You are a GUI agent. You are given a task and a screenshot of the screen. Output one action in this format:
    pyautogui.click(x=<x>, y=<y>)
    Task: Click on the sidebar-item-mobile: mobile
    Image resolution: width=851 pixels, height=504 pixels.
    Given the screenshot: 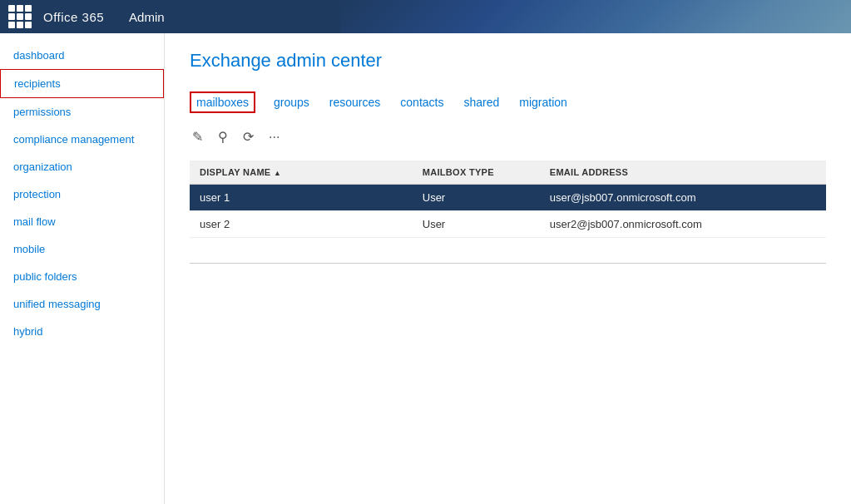 What is the action you would take?
    pyautogui.click(x=82, y=250)
    